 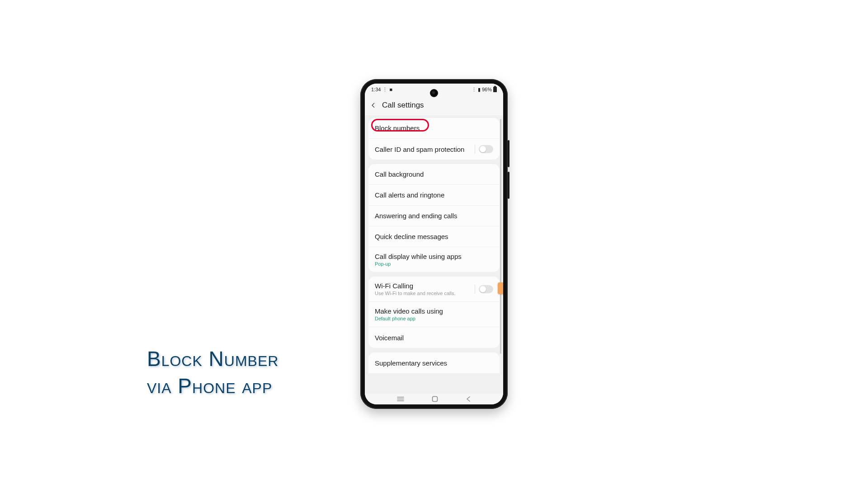 I want to click on toggle-wifi-calling, so click(x=486, y=289).